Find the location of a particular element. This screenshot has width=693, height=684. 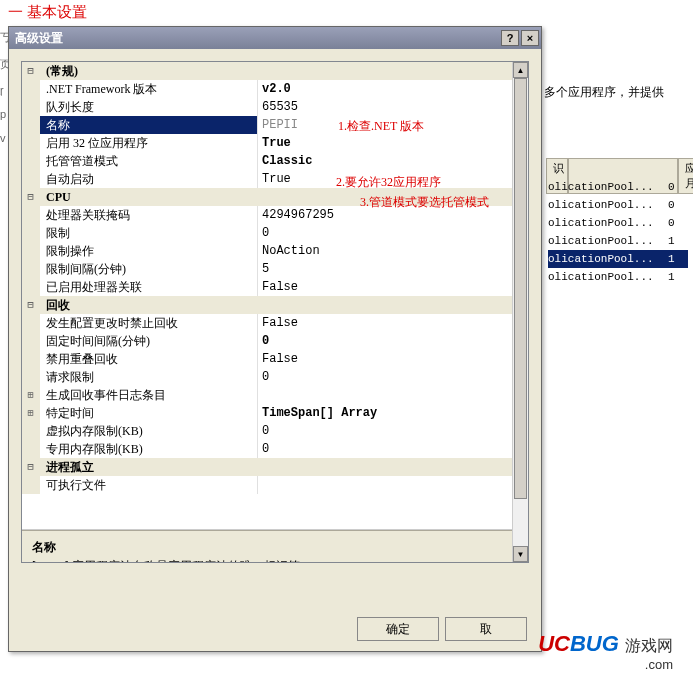

property-help-area: 名称 [name] 应用程序池名称是应用程序池的唯一标识符。 is located at coordinates (275, 546).